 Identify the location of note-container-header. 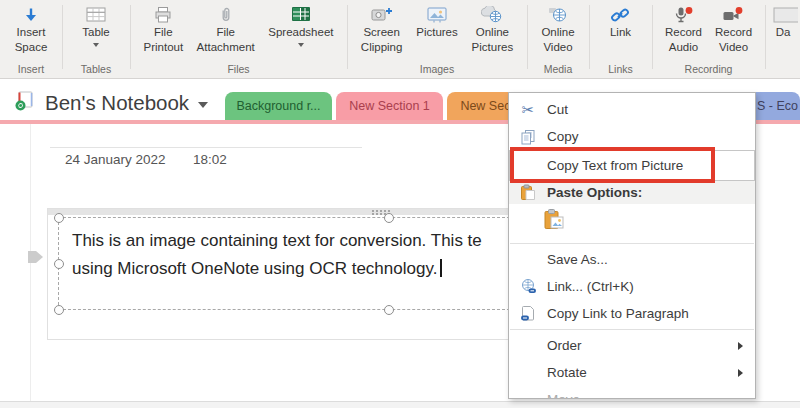
(279, 212).